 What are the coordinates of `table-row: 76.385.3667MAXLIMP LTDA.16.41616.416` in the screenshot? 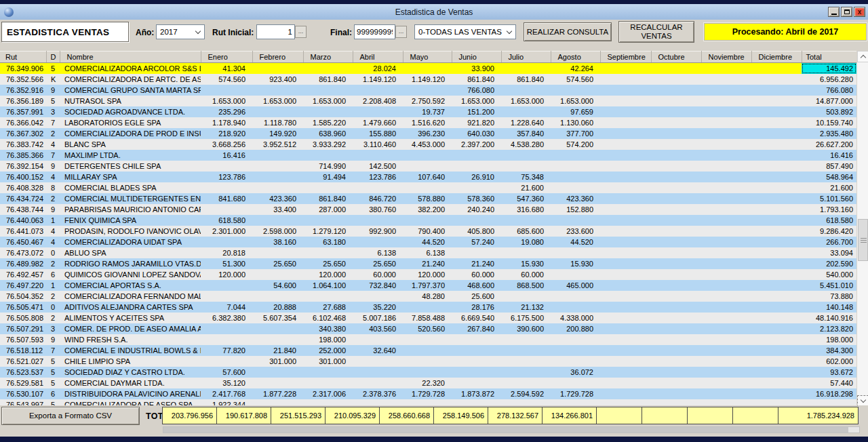 It's located at (429, 155).